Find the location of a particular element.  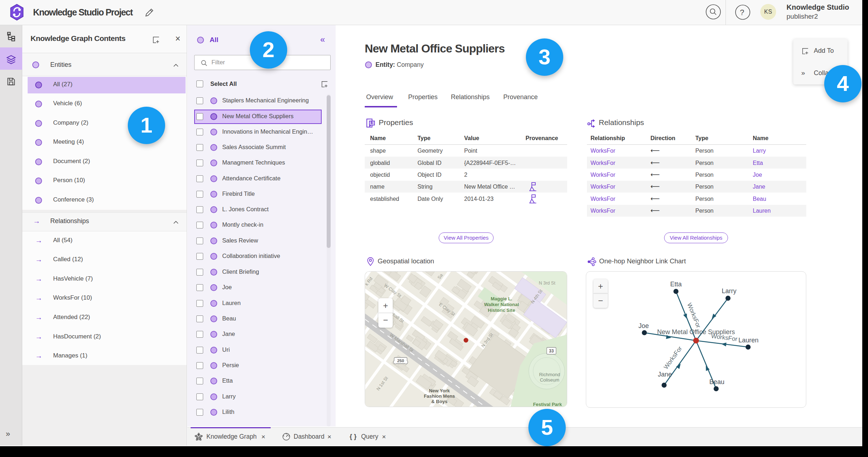

svg-text: New York is located at coordinates (439, 391).